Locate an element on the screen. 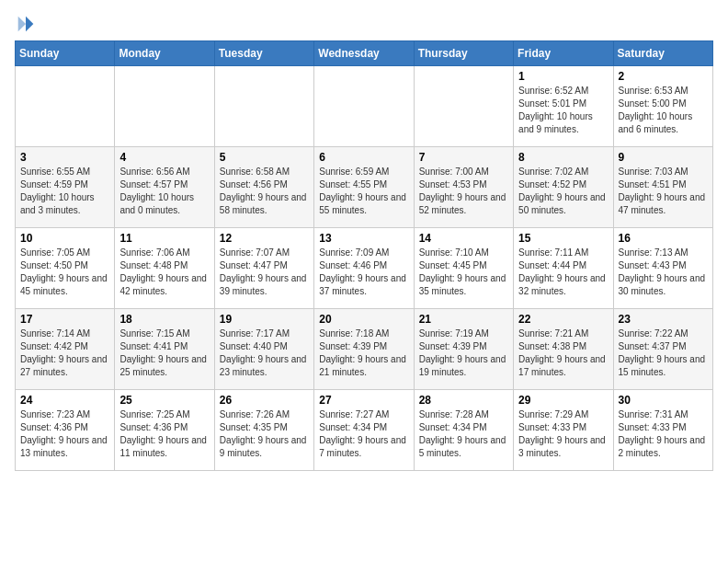  day-info: Sunrise: 7:15 AMSunset: 4:41 PMDaylight:… is located at coordinates (164, 353).